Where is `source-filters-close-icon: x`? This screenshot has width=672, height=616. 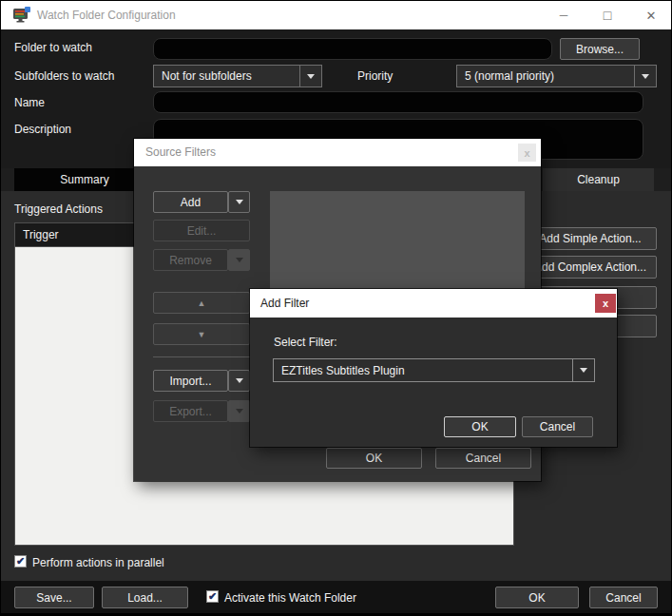 source-filters-close-icon: x is located at coordinates (527, 152).